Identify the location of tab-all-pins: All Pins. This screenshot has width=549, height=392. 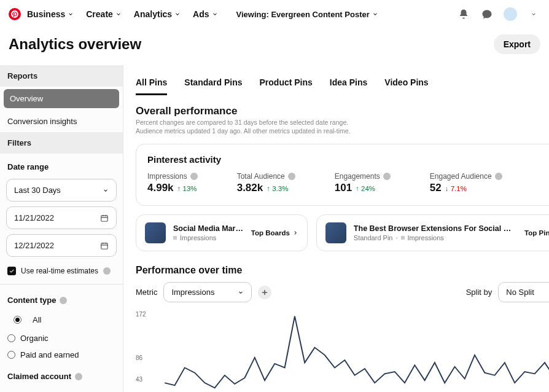
(151, 85).